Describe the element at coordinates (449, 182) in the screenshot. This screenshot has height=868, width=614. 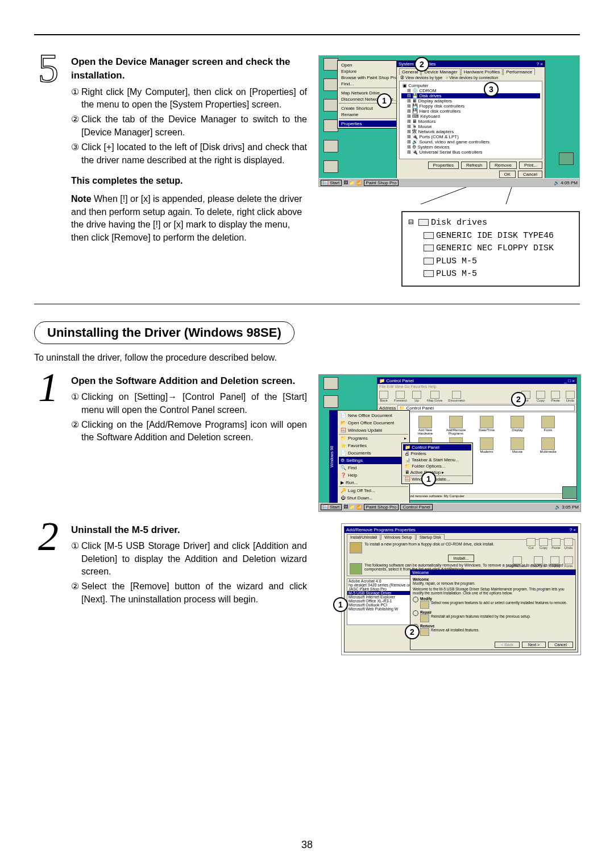
I see `taskbar: 🪟 Start 🖼 📁 📶 Paint Shop Pro 🔊 4:05 PM` at that location.